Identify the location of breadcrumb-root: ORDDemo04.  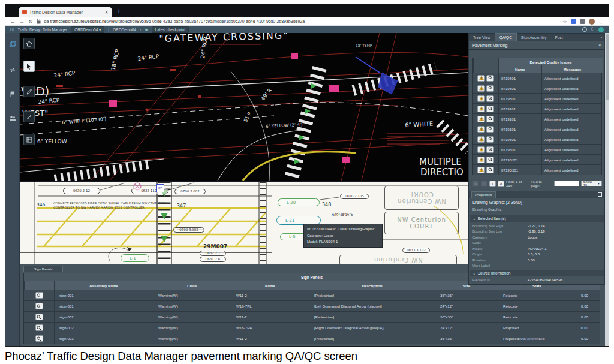
(125, 30).